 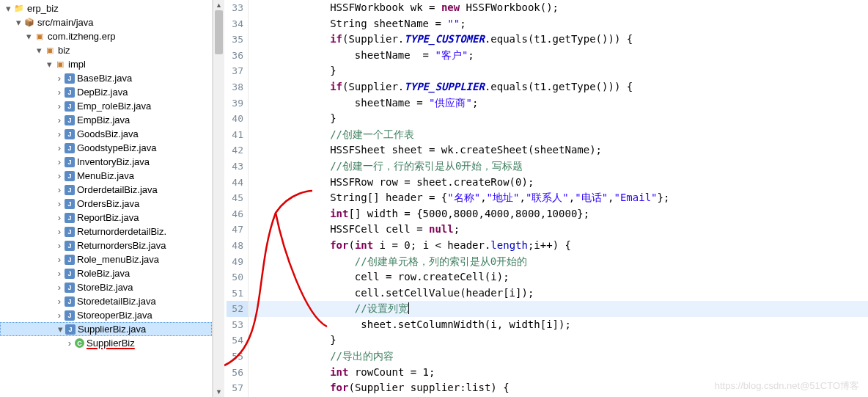 What do you see at coordinates (106, 50) in the screenshot?
I see `tree-package: ▾▣biz` at bounding box center [106, 50].